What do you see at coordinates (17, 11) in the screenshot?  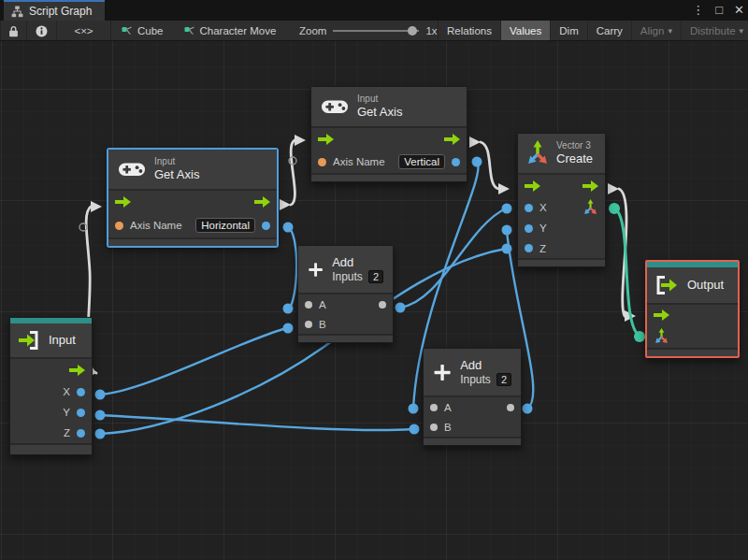 I see `hierarchy-icon` at bounding box center [17, 11].